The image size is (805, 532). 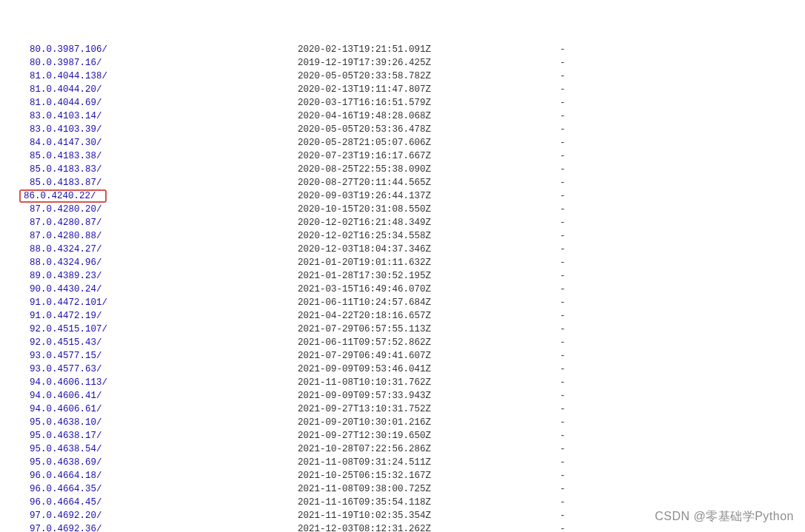 What do you see at coordinates (164, 90) in the screenshot?
I see `version-link: 81.0.4044.20/` at bounding box center [164, 90].